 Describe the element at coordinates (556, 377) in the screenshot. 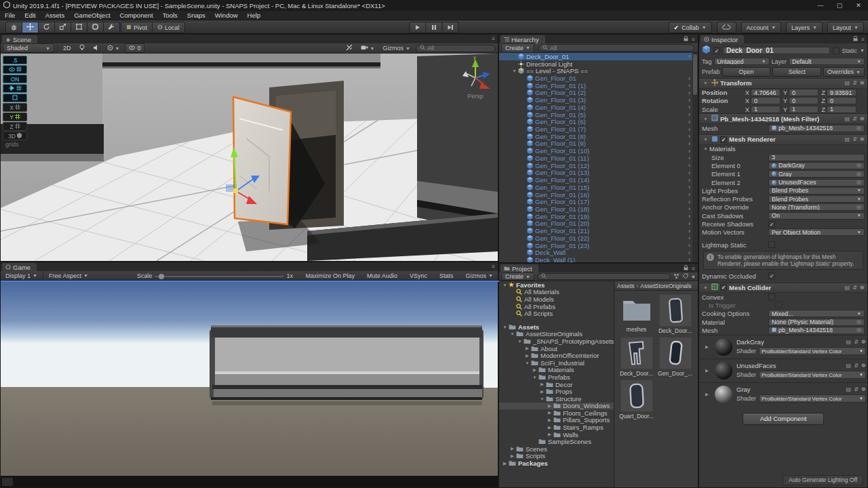

I see `project-tree-item: ▼Prefabs` at that location.